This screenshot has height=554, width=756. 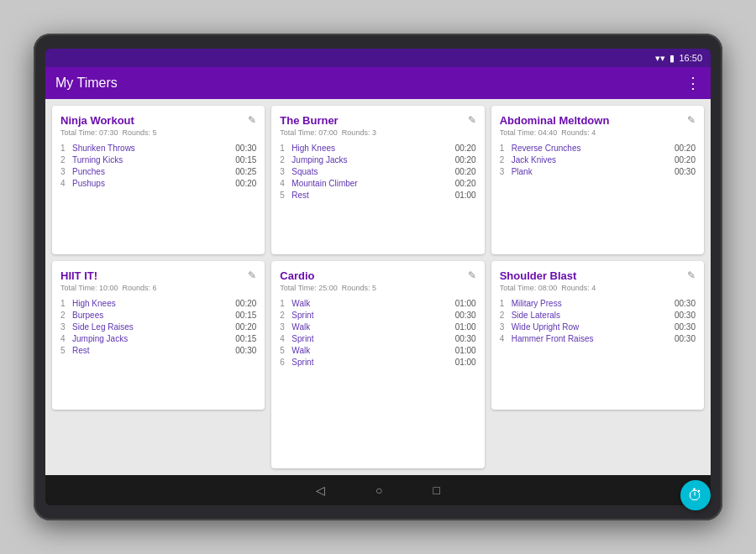 What do you see at coordinates (158, 121) in the screenshot?
I see `card-header: Ninja Workout ✎` at bounding box center [158, 121].